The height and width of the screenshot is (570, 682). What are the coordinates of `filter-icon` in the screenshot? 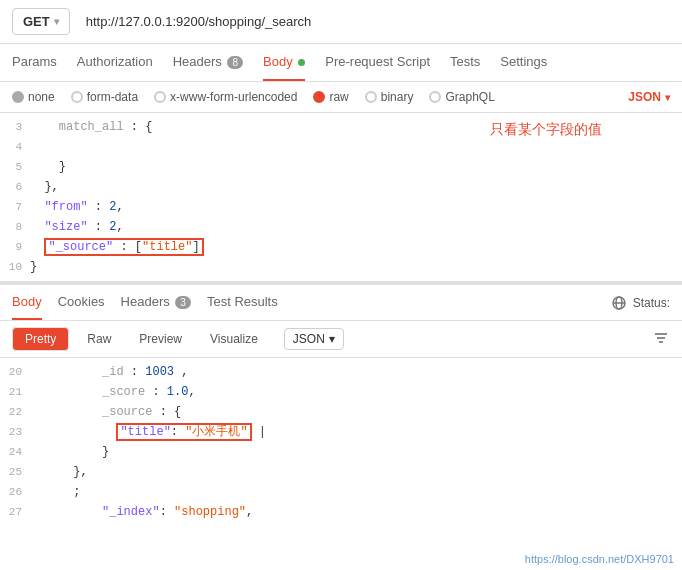 It's located at (661, 340).